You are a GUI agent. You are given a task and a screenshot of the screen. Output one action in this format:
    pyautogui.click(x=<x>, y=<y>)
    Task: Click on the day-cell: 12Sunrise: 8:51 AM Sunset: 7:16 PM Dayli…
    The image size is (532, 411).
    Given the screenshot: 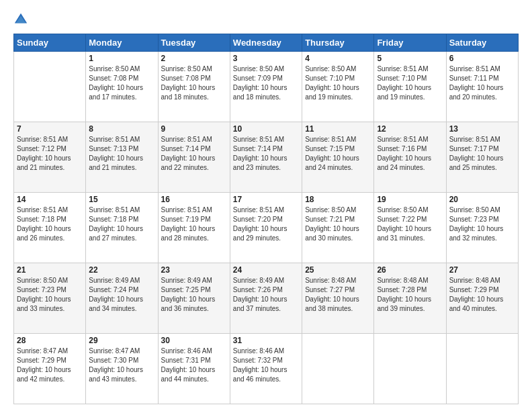 What is the action you would take?
    pyautogui.click(x=410, y=157)
    